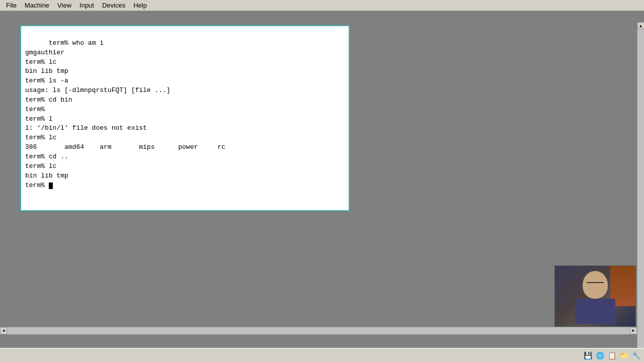 Image resolution: width=644 pixels, height=362 pixels. I want to click on scroll-h-track, so click(318, 331).